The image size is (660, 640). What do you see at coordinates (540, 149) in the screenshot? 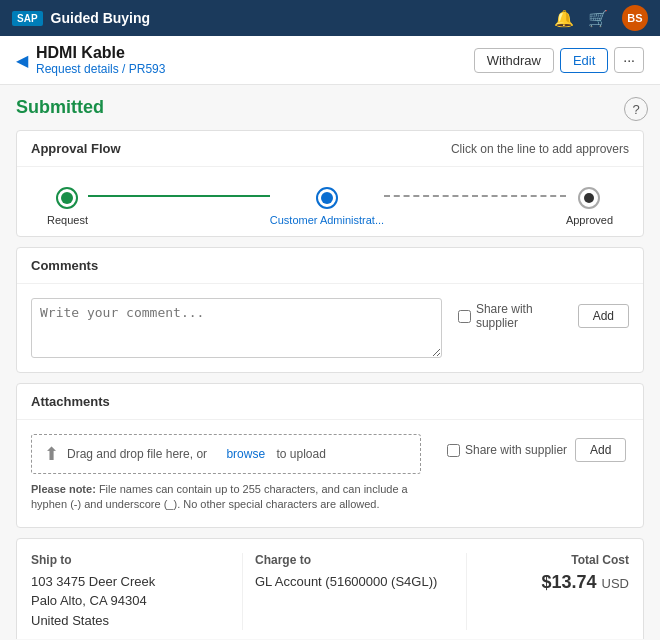
I see `approval-flow-note: Click on the line to add approvers` at bounding box center [540, 149].